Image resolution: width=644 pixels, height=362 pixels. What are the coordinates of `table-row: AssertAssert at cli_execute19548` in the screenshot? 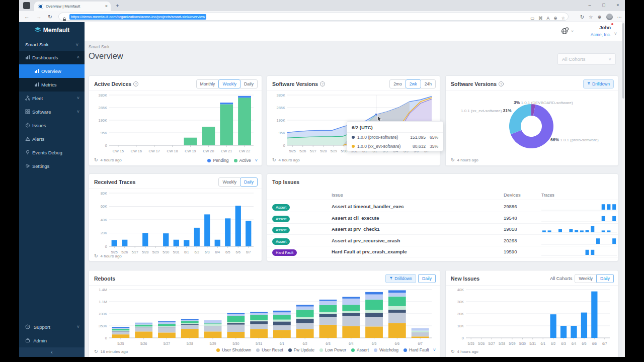 It's located at (443, 218).